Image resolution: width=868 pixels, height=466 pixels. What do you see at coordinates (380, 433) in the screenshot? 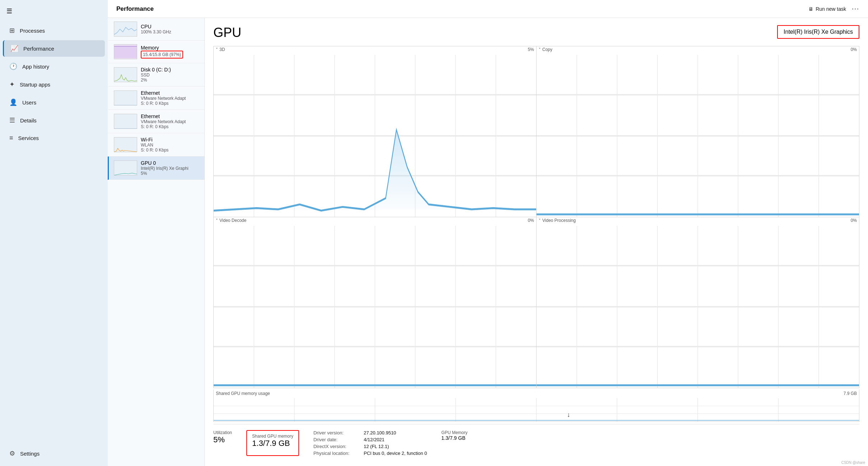
I see `driver-version-value: 27.20.100.9510` at bounding box center [380, 433].